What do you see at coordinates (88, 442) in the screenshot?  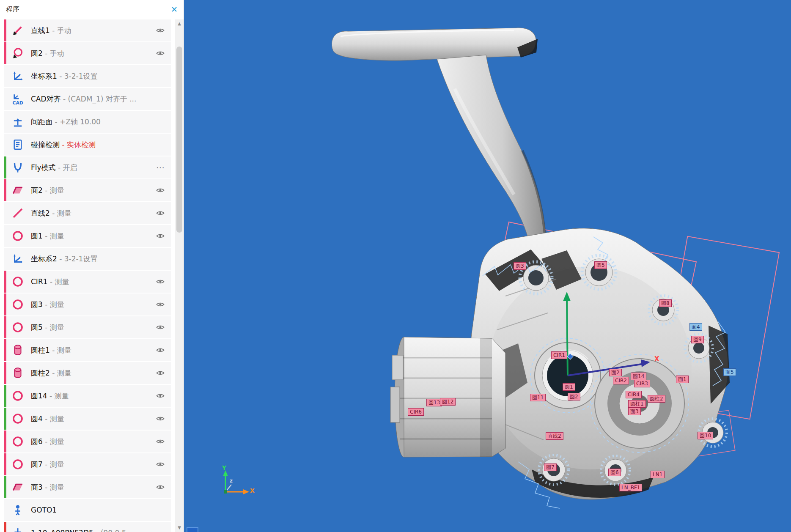 I see `program-step: 圆6 - 测量` at bounding box center [88, 442].